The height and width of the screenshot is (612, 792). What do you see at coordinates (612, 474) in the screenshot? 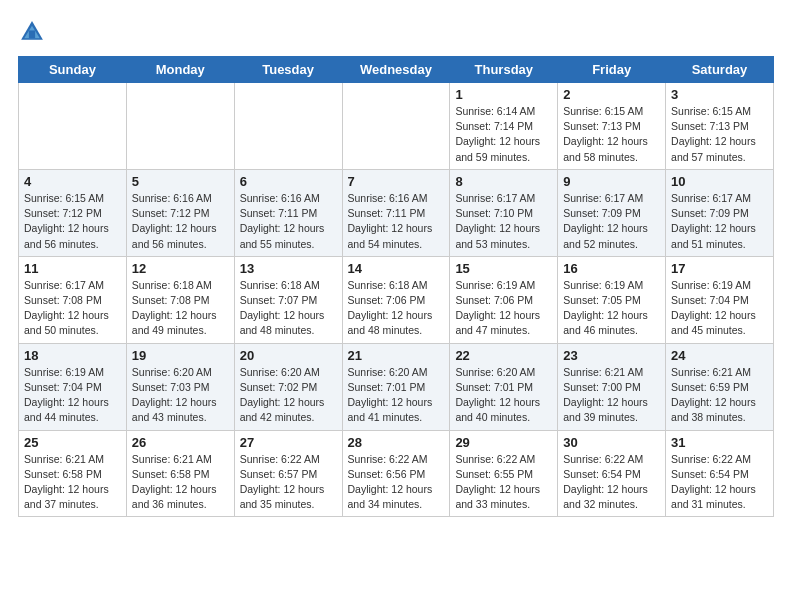
I see `calendar-cell: 30Sunrise: 6:22 AM Sunset: 6:54 PM Dayli…` at bounding box center [612, 474].